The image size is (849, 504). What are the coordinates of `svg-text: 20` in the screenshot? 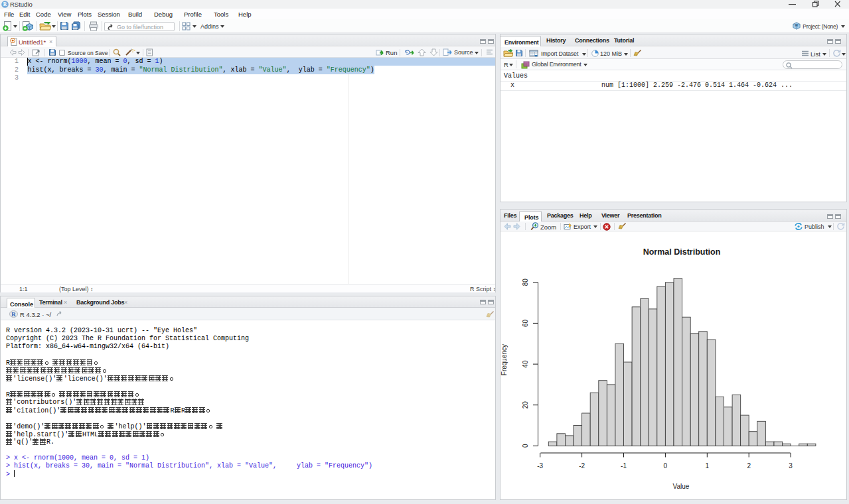 It's located at (526, 405).